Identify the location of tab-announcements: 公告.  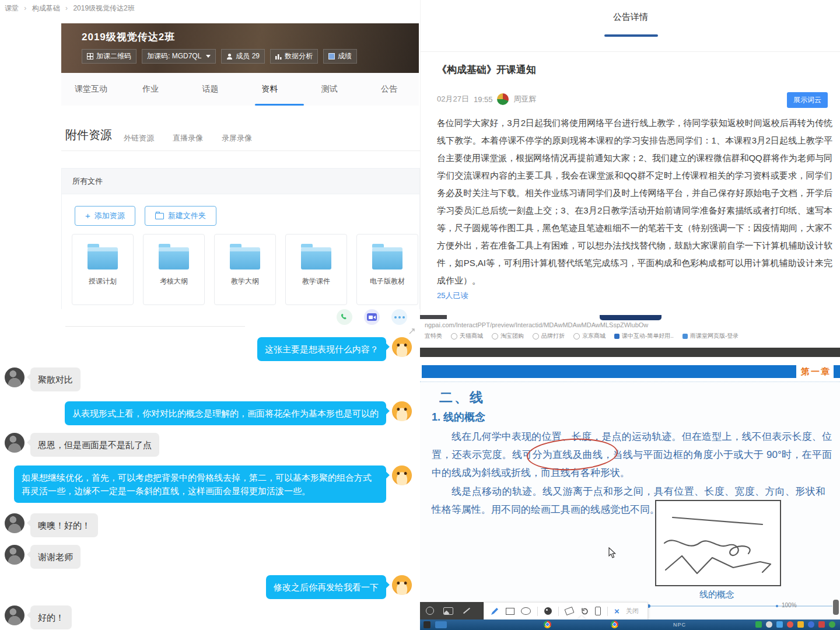
(389, 89).